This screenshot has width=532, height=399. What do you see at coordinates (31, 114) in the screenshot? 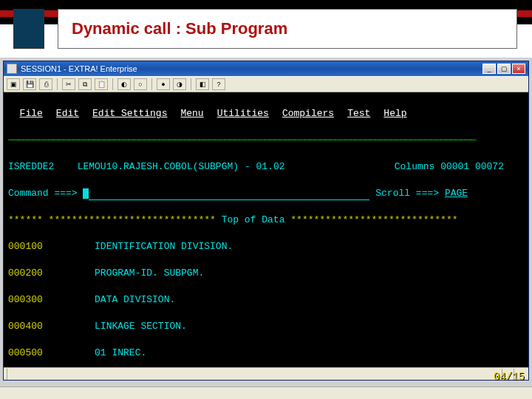
I see `menu-file: File` at bounding box center [31, 114].